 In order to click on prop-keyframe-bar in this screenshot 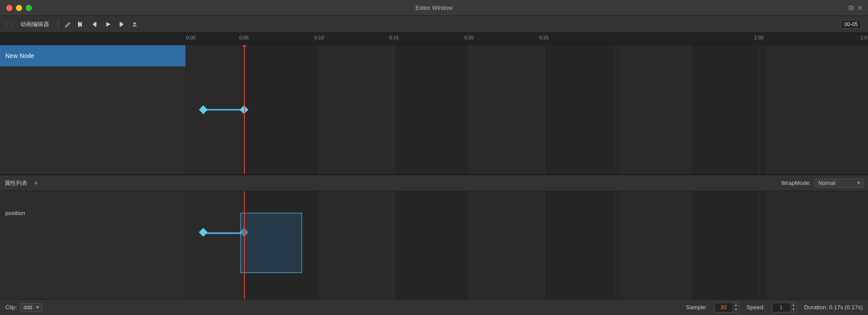, I will do `click(224, 233)`.